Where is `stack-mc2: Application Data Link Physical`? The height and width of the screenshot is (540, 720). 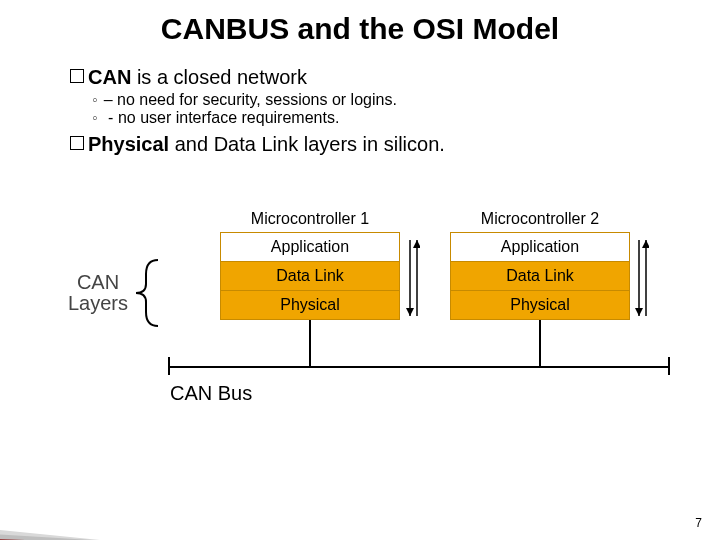
stack-mc2: Application Data Link Physical is located at coordinates (540, 276).